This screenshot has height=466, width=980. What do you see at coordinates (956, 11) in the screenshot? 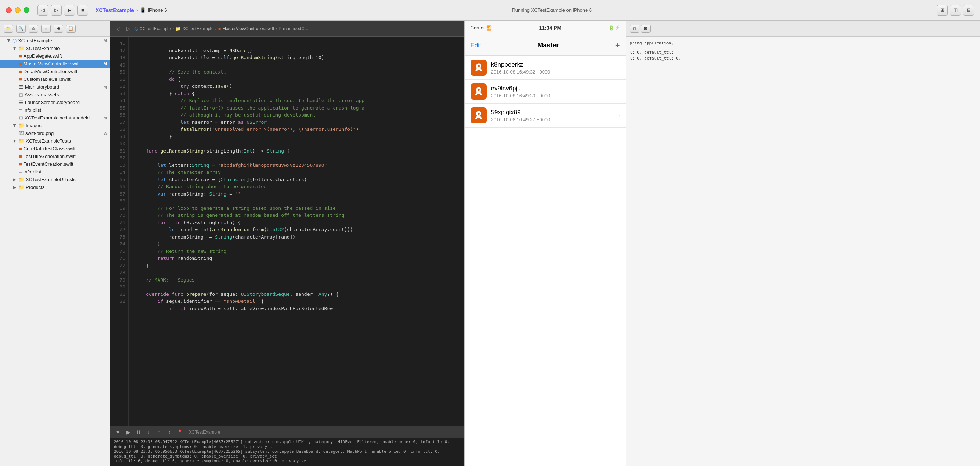
I see `layout-btn-2: ◫` at bounding box center [956, 11].